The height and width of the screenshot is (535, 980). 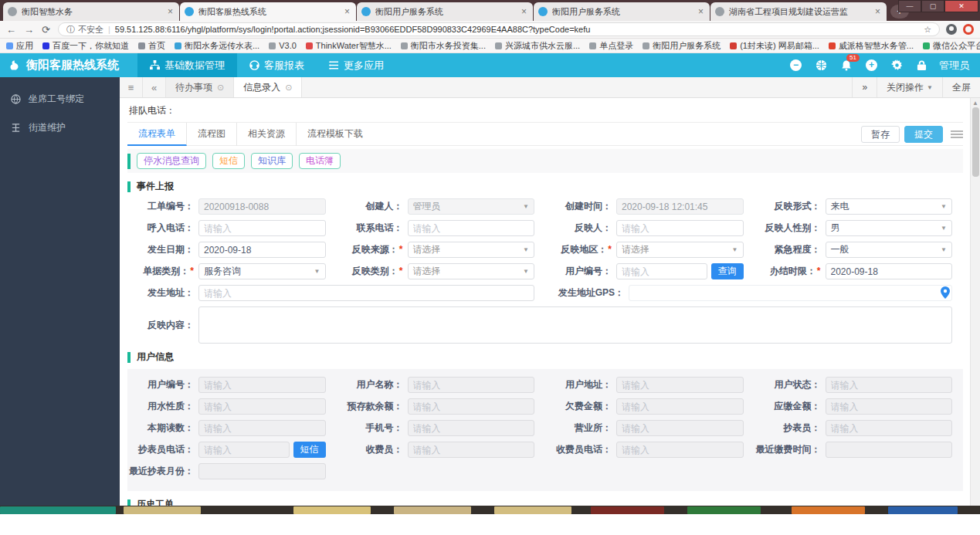 What do you see at coordinates (680, 250) in the screenshot?
I see `select-反映地区: 请选择▼` at bounding box center [680, 250].